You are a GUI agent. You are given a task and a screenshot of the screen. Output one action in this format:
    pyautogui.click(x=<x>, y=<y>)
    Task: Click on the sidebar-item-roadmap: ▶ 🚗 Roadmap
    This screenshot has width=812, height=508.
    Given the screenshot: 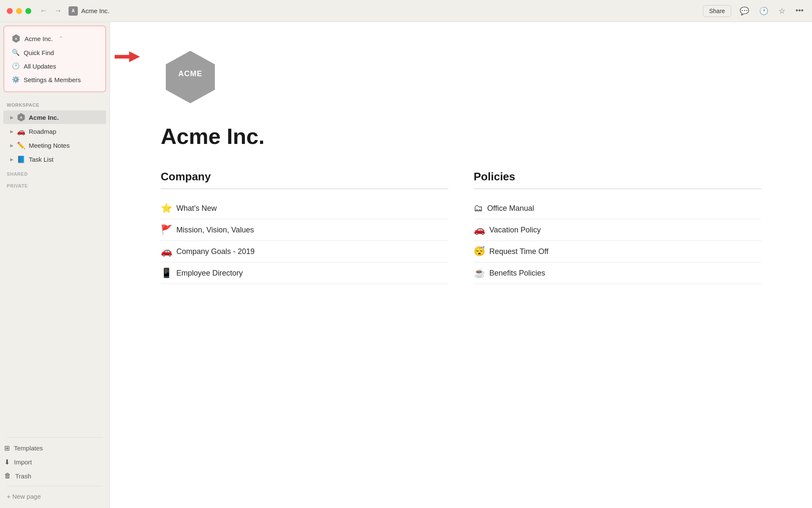 What is the action you would take?
    pyautogui.click(x=55, y=131)
    